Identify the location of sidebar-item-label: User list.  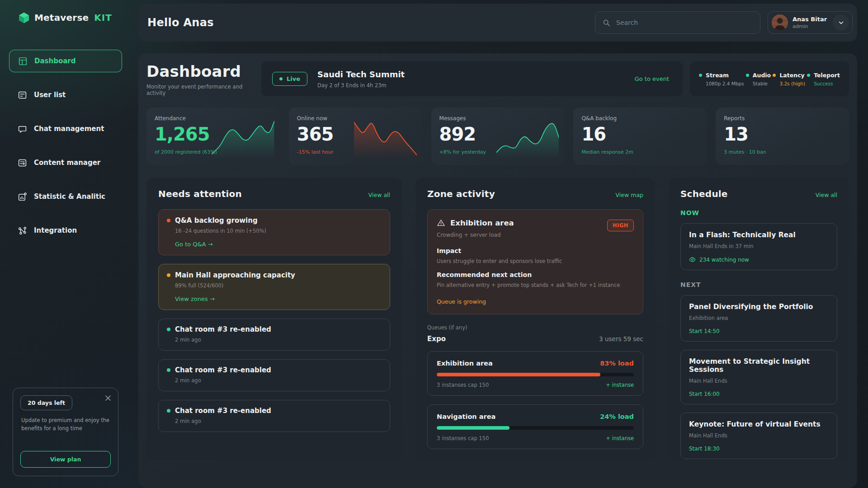
(50, 95).